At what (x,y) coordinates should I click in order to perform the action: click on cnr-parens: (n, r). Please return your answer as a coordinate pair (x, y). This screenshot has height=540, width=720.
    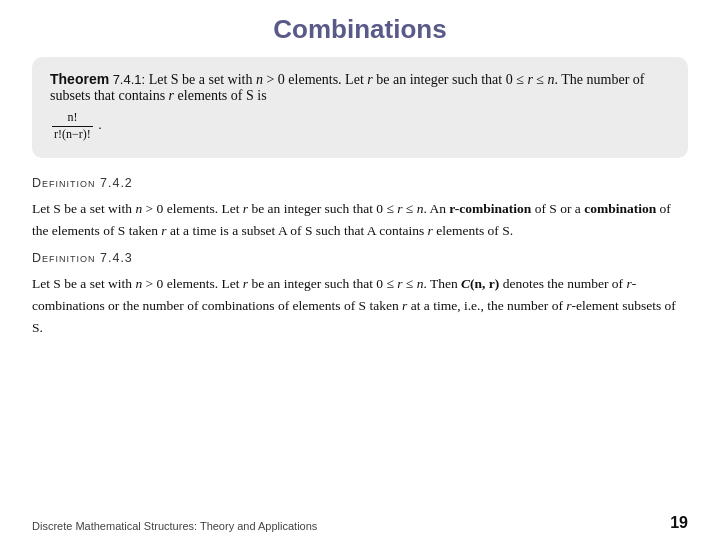
    Looking at the image, I should click on (484, 284).